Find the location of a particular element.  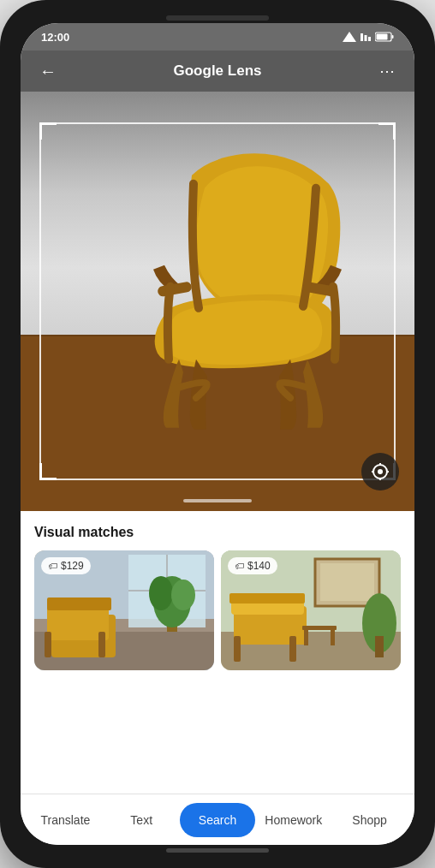

tag-icon-2: 🏷 is located at coordinates (240, 566).